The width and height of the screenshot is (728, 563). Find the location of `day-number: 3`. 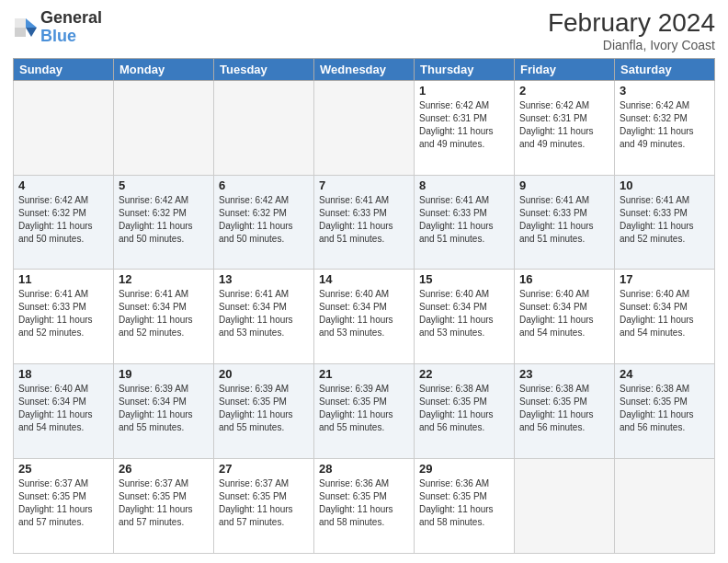

day-number: 3 is located at coordinates (665, 90).